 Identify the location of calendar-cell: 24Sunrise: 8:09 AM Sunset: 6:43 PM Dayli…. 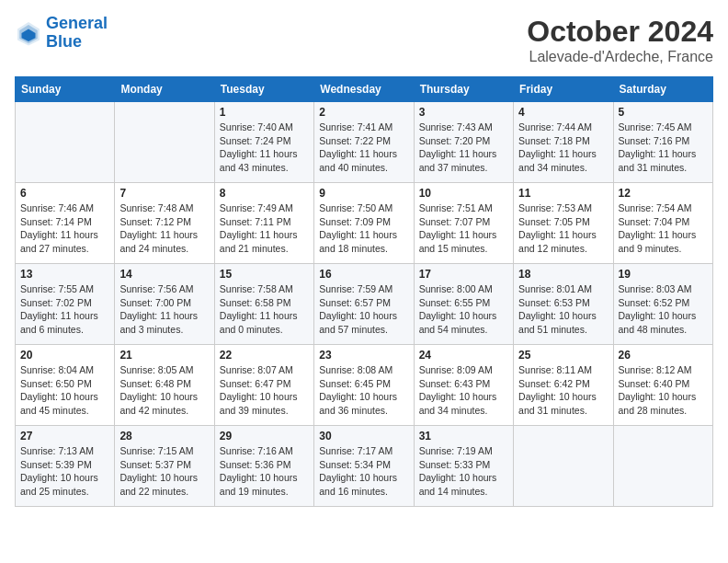
(463, 385).